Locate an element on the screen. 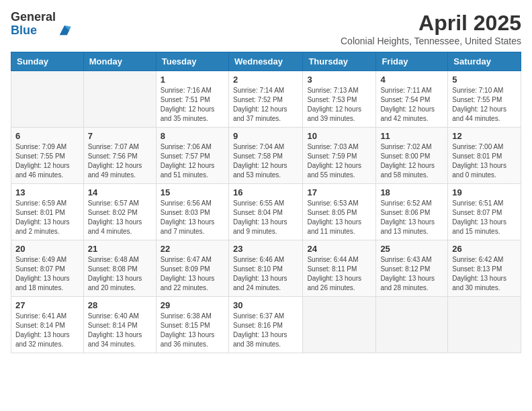 Image resolution: width=532 pixels, height=411 pixels. day-info: Sunrise: 6:52 AMSunset: 8:06 PMDaylight:… is located at coordinates (412, 218).